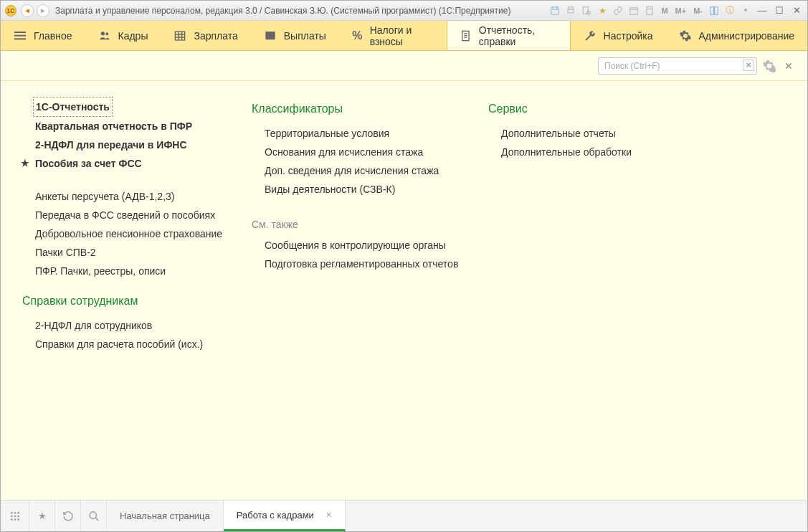 The image size is (808, 532). I want to click on panels-icon, so click(714, 11).